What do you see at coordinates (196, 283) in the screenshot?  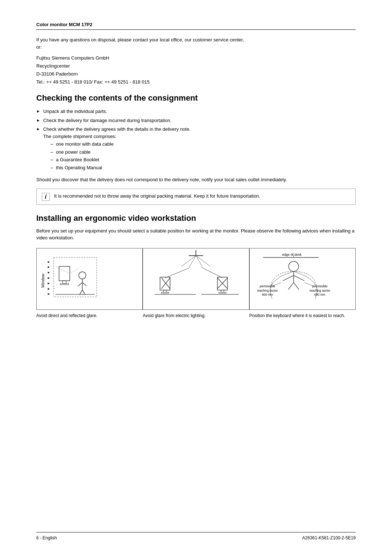 I see `diagrams-row: Window ► ► ► ► ► ► ►` at bounding box center [196, 283].